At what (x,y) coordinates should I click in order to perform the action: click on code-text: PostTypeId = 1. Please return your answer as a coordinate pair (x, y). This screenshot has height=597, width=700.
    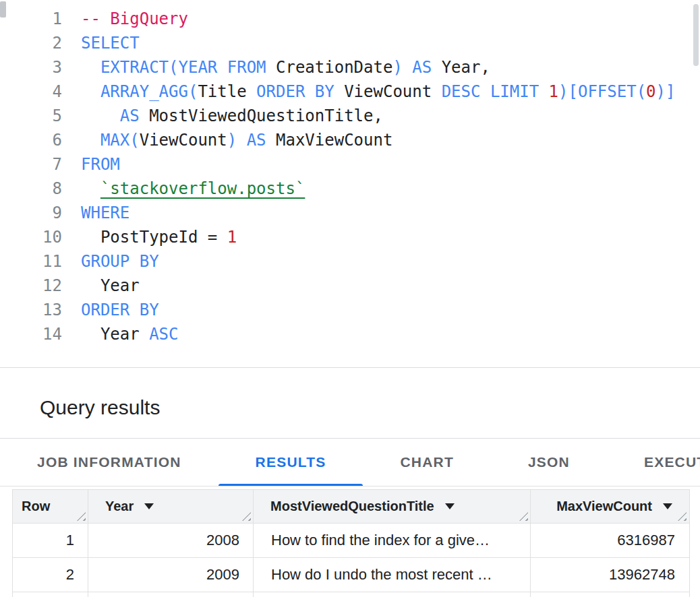
    Looking at the image, I should click on (150, 237).